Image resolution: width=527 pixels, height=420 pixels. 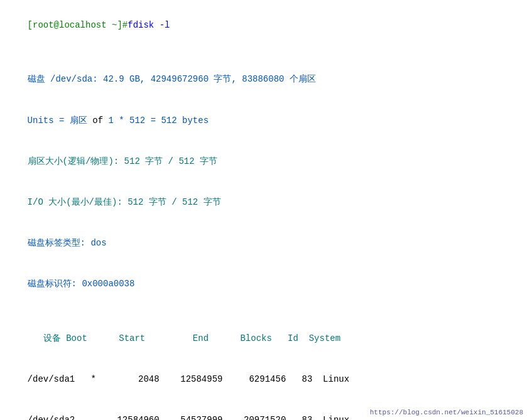 I want to click on prompt-text: [root@localhost ~]#, so click(x=78, y=25).